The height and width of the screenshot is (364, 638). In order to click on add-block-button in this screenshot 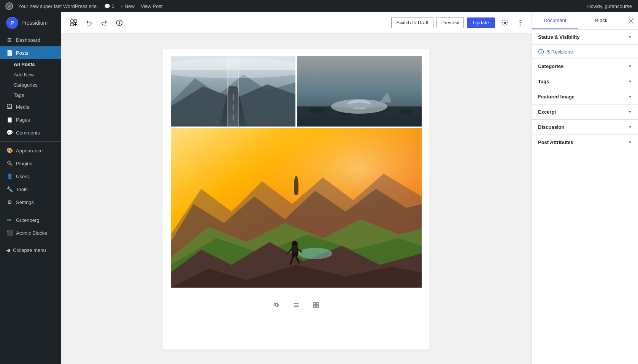, I will do `click(74, 23)`.